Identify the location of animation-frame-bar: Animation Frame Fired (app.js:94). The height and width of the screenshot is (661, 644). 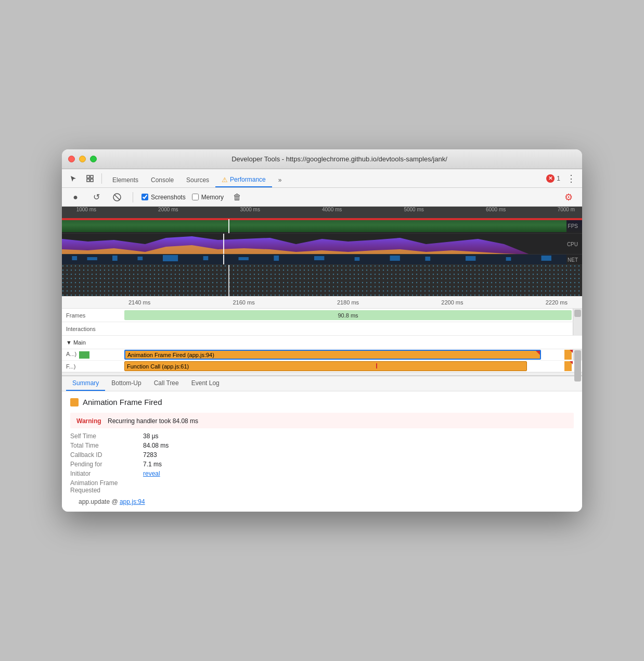
(333, 355).